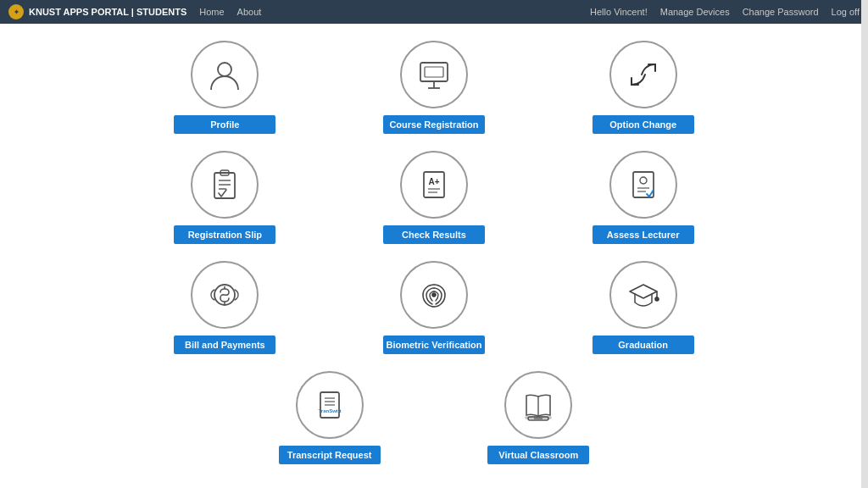 This screenshot has width=868, height=488. I want to click on portal-item-check-results: A+ Check Results, so click(434, 197).